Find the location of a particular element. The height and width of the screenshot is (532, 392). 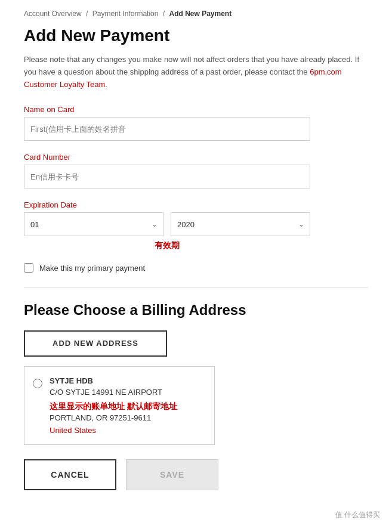

card-number-section: Card Number is located at coordinates (196, 171).